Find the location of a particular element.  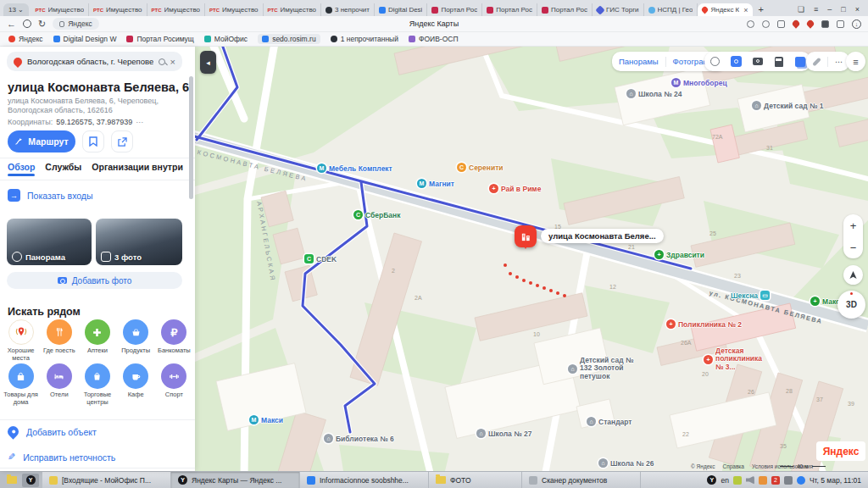

poi-magnit: ММагнит is located at coordinates (436, 183).